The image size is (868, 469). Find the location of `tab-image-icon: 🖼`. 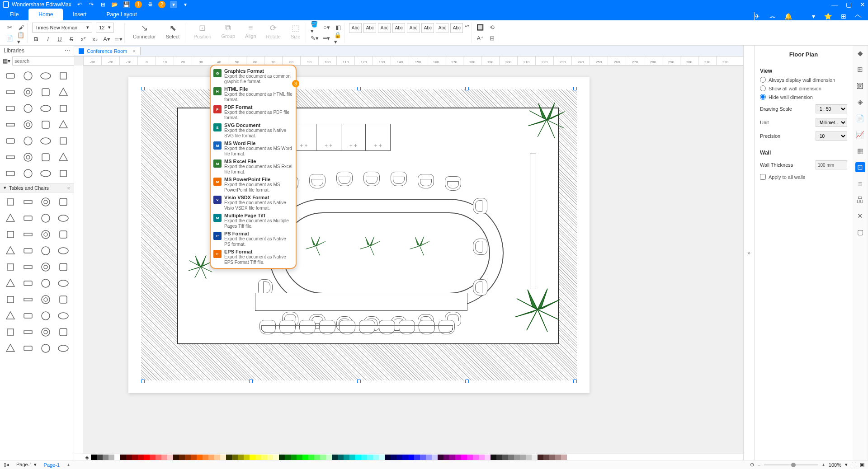

tab-image-icon: 🖼 is located at coordinates (860, 86).